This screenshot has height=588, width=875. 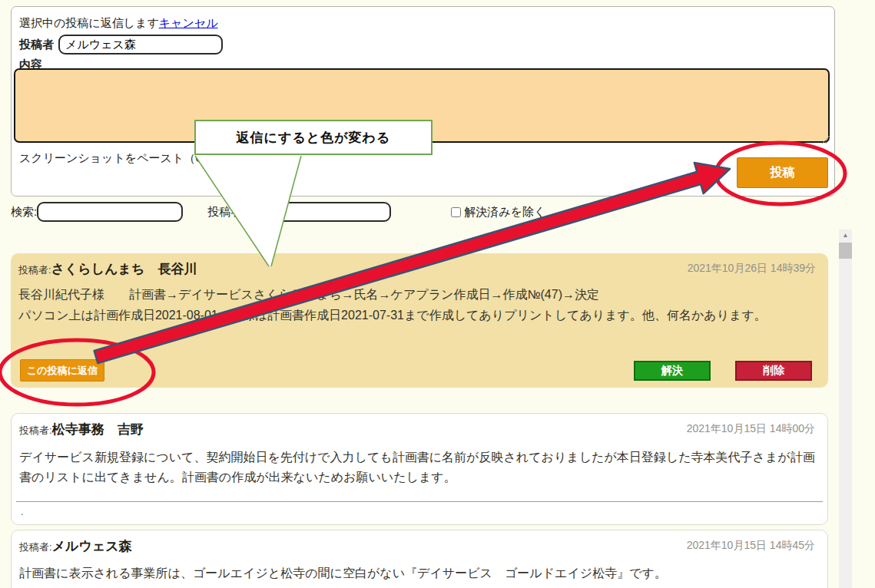 I want to click on poster-field-row: 投稿者, so click(x=121, y=45).